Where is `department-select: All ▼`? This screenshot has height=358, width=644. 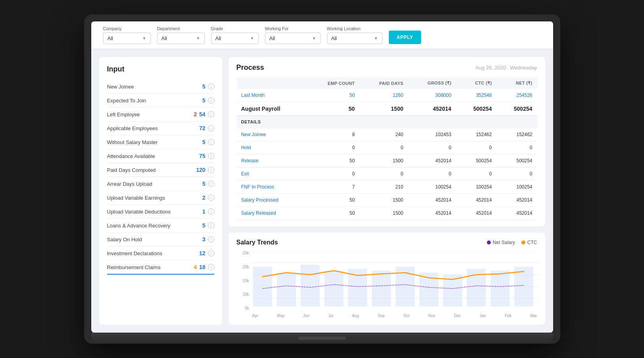
department-select: All ▼ is located at coordinates (181, 38).